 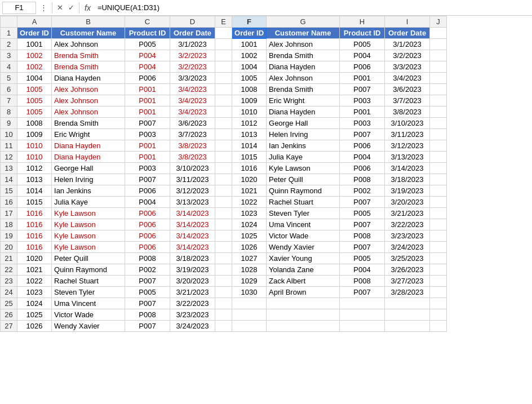 I want to click on cell-order-date: 3/11/2023, so click(x=193, y=180).